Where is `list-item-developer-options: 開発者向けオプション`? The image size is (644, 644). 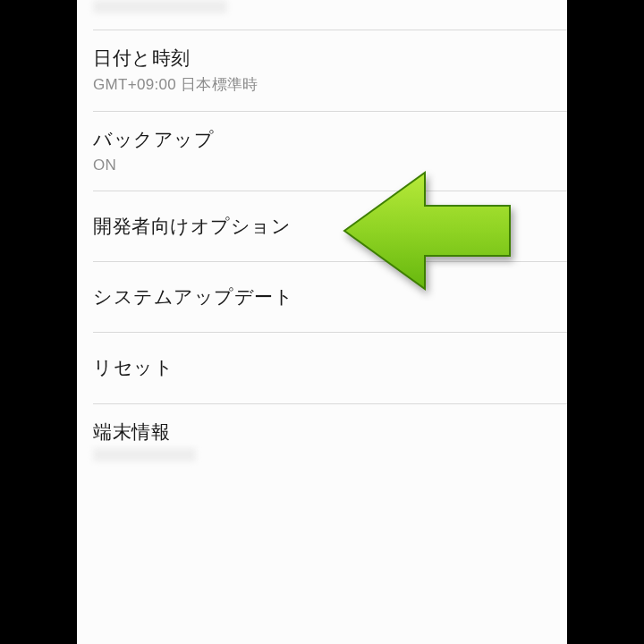
list-item-developer-options: 開発者向けオプション is located at coordinates (322, 226).